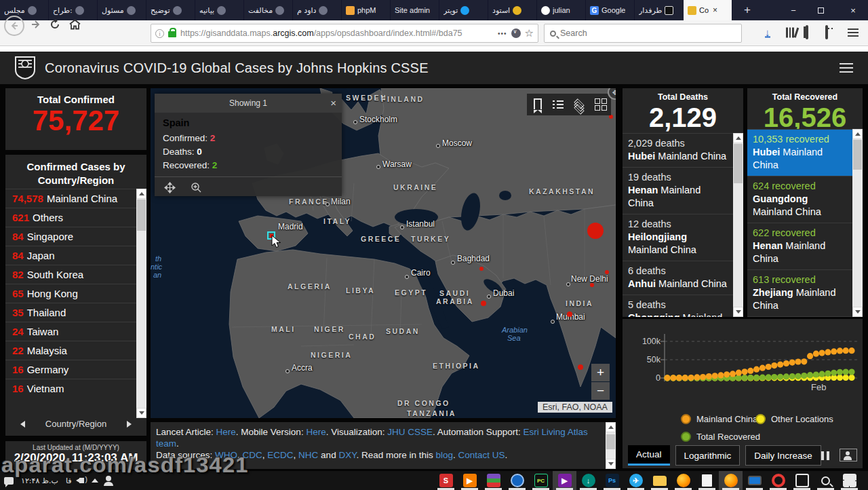 The image size is (868, 490). What do you see at coordinates (71, 369) in the screenshot?
I see `country-list-item: 16Germany` at bounding box center [71, 369].